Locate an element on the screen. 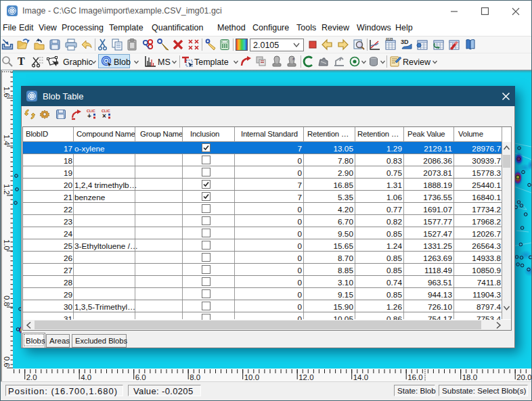 The image size is (532, 401). svg-text: z is located at coordinates (294, 59).